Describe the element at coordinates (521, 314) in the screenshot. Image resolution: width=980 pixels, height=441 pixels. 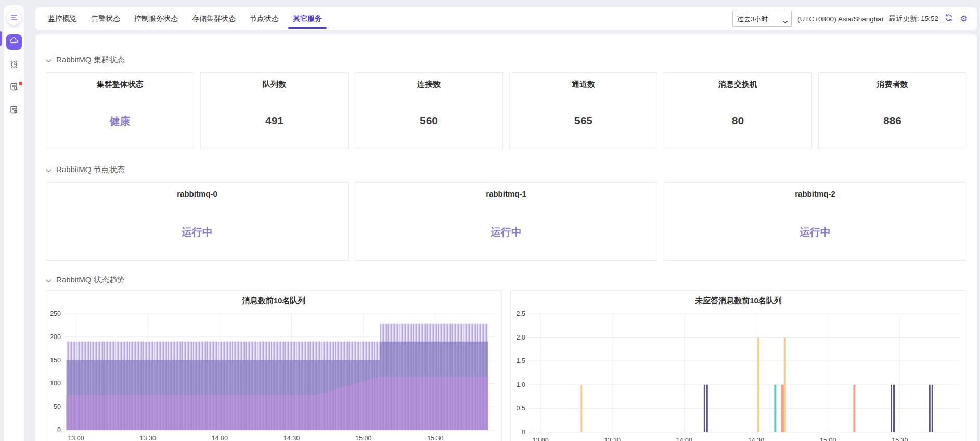
I see `svg-text: 2.5` at that location.